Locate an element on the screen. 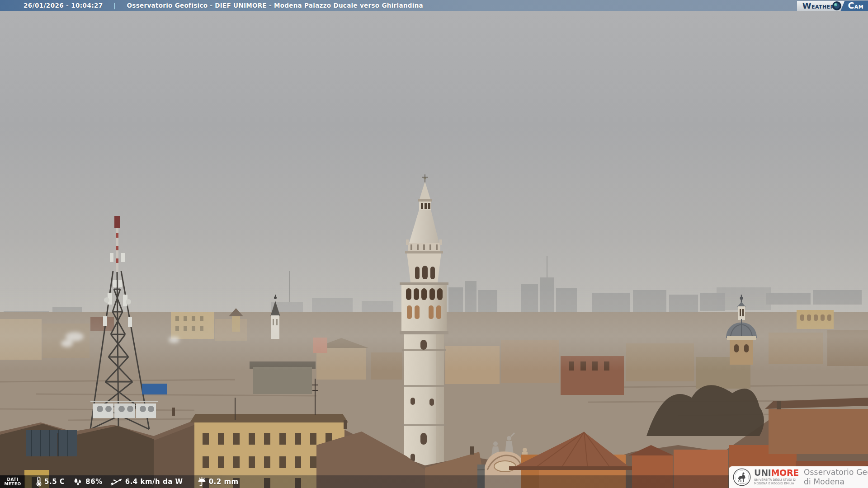  webcam-title: Osservatorio Geofisico - DIEF UNIMORE - … is located at coordinates (275, 5).